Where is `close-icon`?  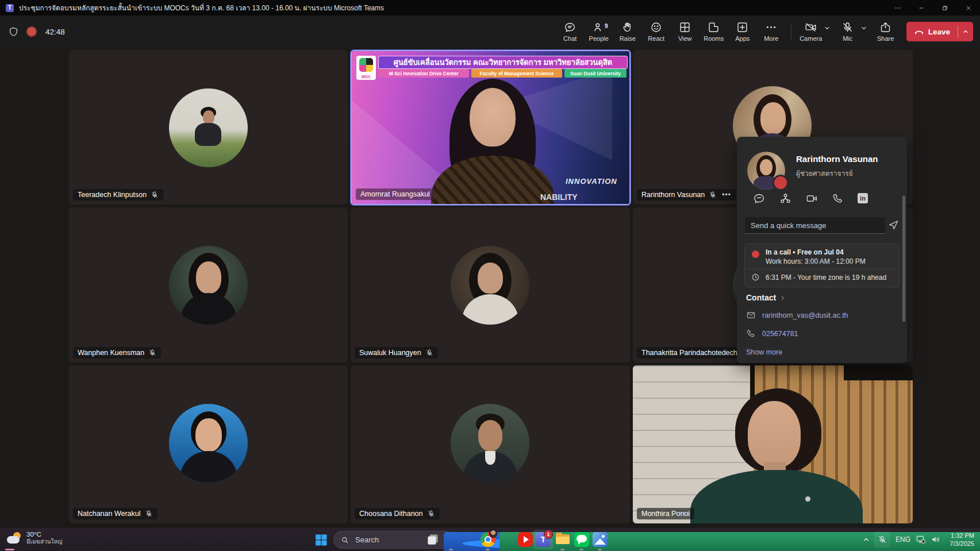 close-icon is located at coordinates (969, 8).